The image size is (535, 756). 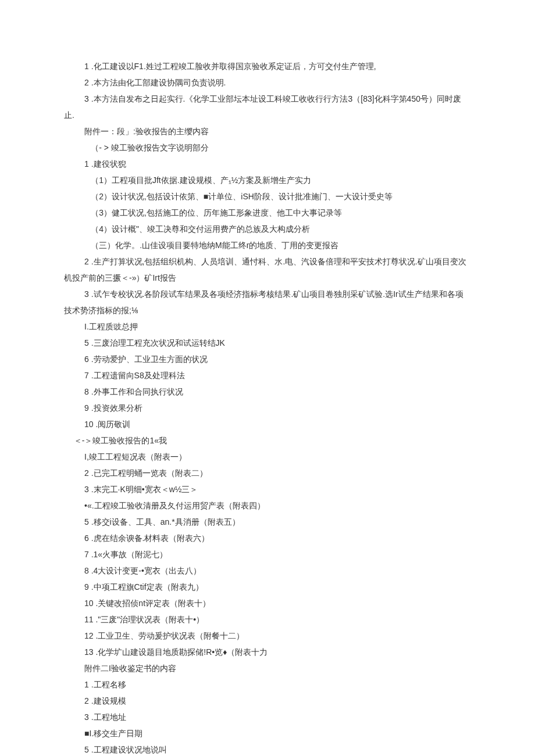 What do you see at coordinates (268, 652) in the screenshot?
I see `text-line: 13 .化学圹山建设题目地质勘探储!R•览♦（附表十力` at bounding box center [268, 652].